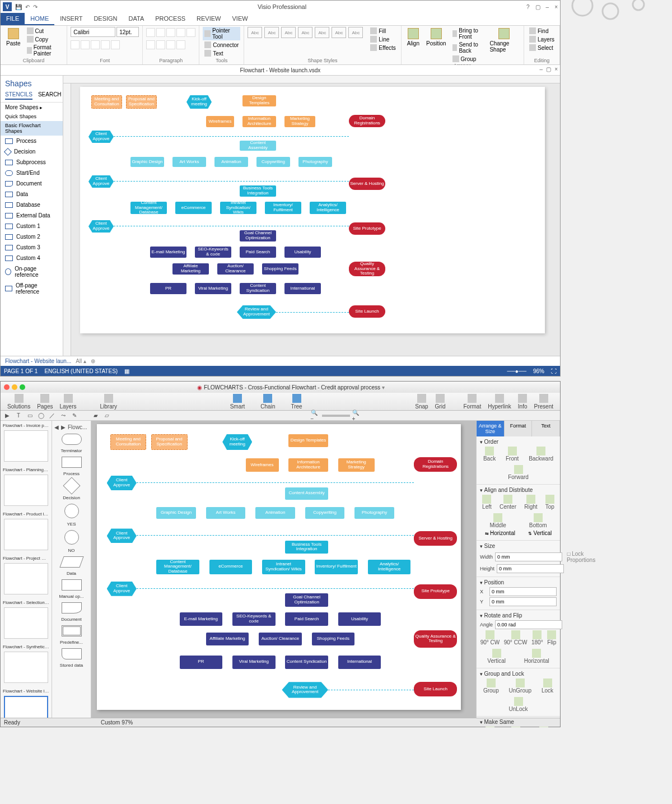  Describe the element at coordinates (254, 662) in the screenshot. I see `flow-node: Viral Marketing` at that location.